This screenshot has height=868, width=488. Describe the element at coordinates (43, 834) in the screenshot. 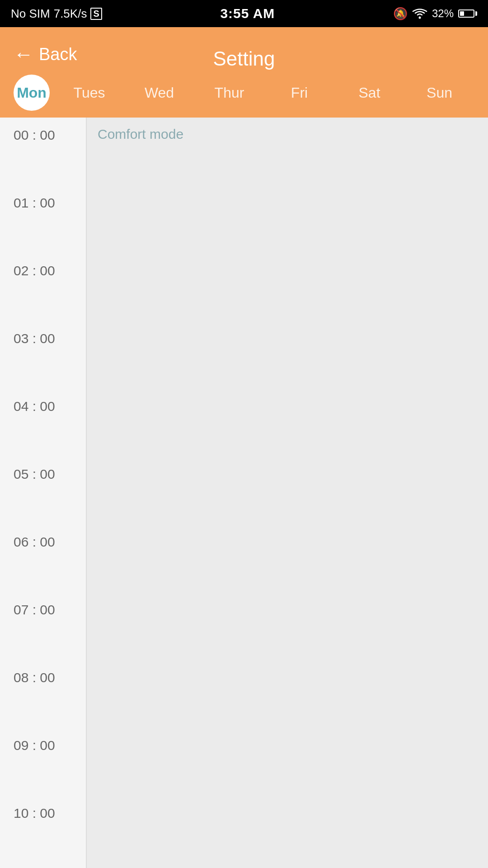

I see `time-slot-1000: 10 : 00` at that location.